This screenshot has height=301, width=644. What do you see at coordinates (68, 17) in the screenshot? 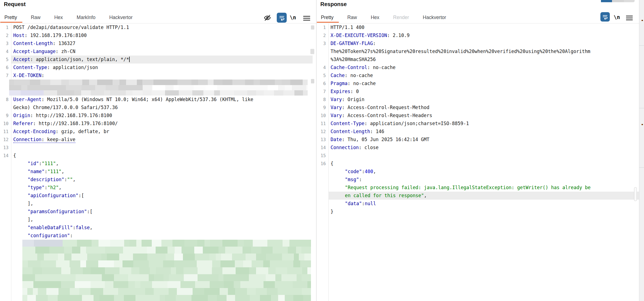
I see `request-tab-bar: PrettyRawHexMarkInfoHackvertor` at bounding box center [68, 17].